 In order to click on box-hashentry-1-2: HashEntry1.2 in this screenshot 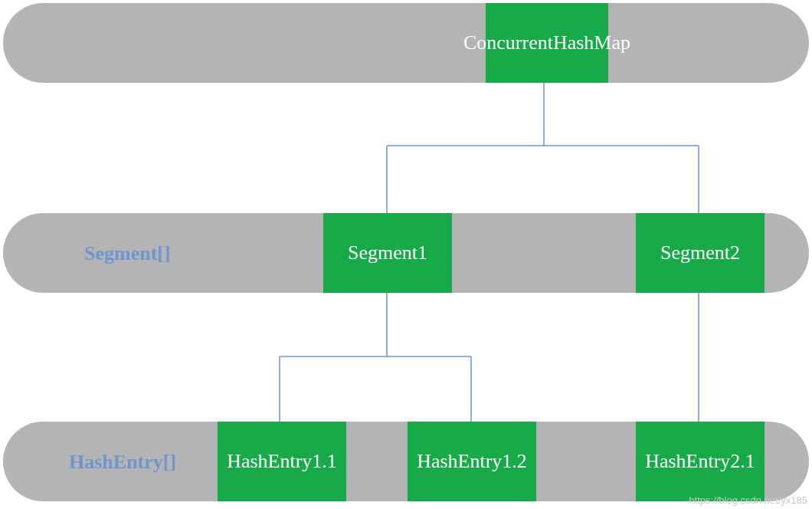, I will do `click(472, 461)`.